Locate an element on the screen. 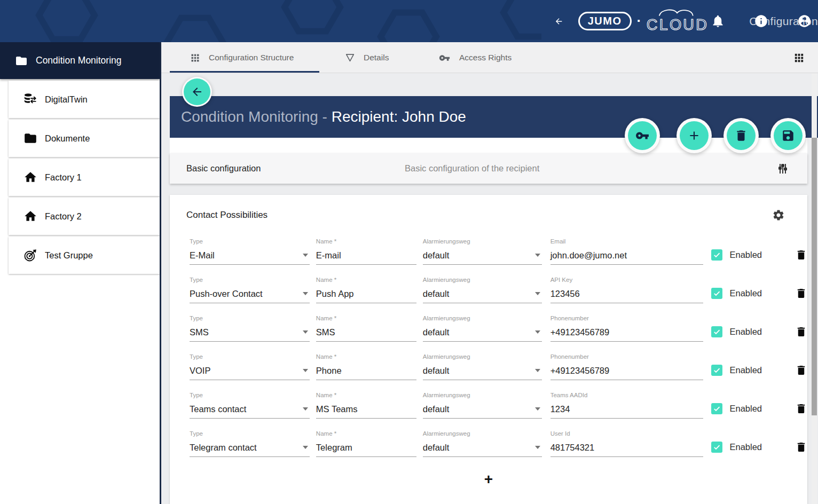 This screenshot has width=818, height=504. alarmierungsweg-field: Alarmierungsweg default is located at coordinates (483, 443).